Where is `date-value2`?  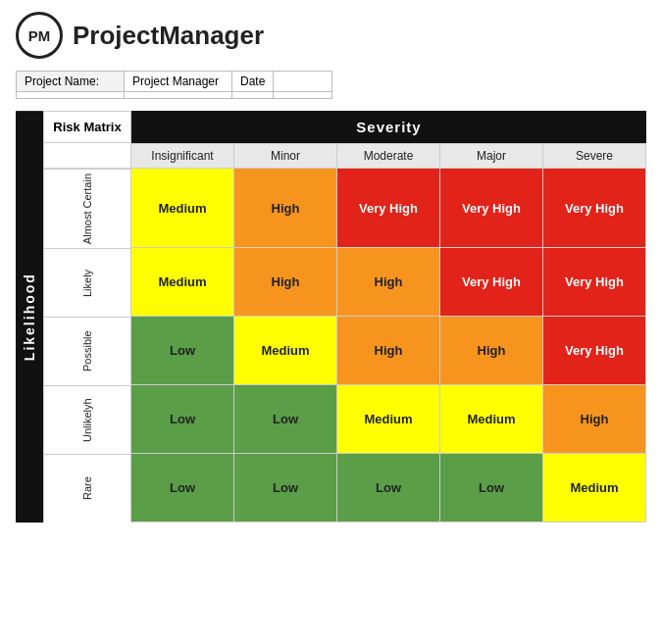
date-value2 is located at coordinates (303, 96).